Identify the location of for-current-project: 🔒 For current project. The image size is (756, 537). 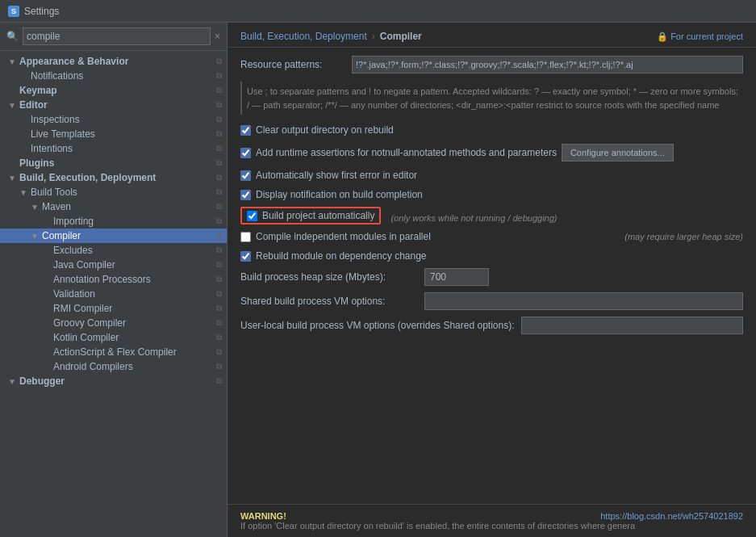
(700, 37).